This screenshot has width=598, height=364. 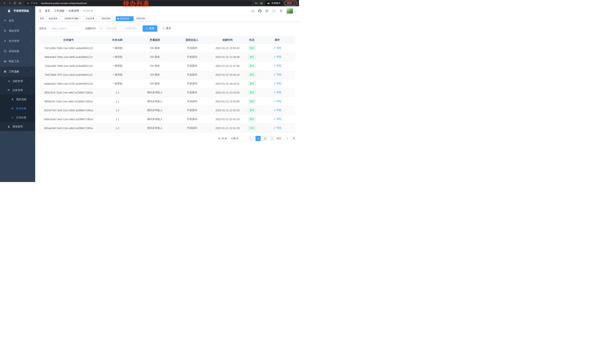 What do you see at coordinates (17, 90) in the screenshot?
I see `sidebar-item-task-mgmt: 任务管理` at bounding box center [17, 90].